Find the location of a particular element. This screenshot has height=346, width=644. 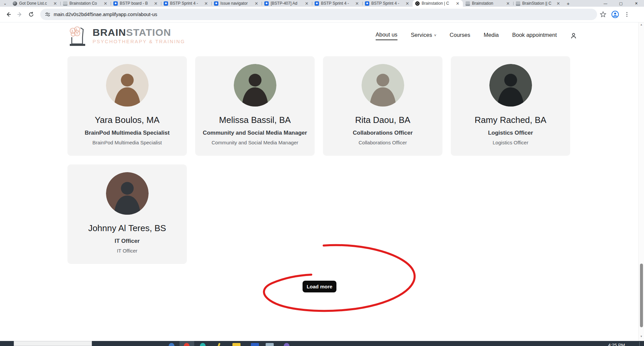

member-title: Community and Social Media Manager is located at coordinates (255, 133).